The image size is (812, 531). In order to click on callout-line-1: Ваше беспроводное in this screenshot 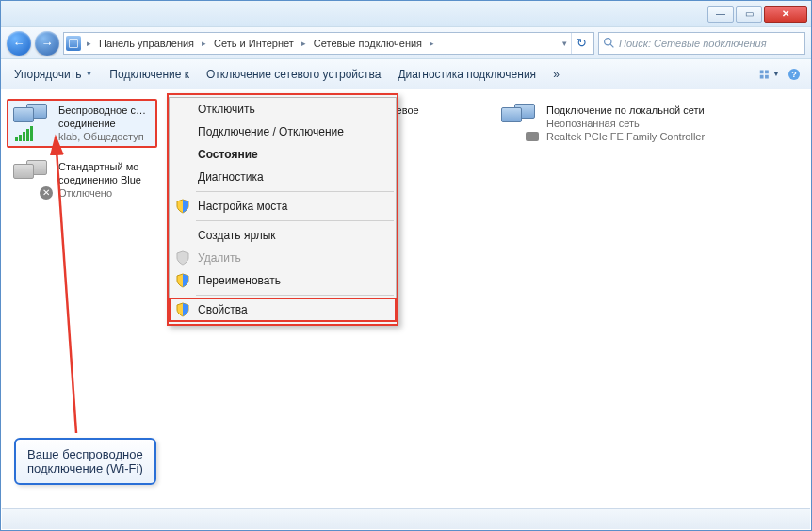, I will do `click(85, 454)`.